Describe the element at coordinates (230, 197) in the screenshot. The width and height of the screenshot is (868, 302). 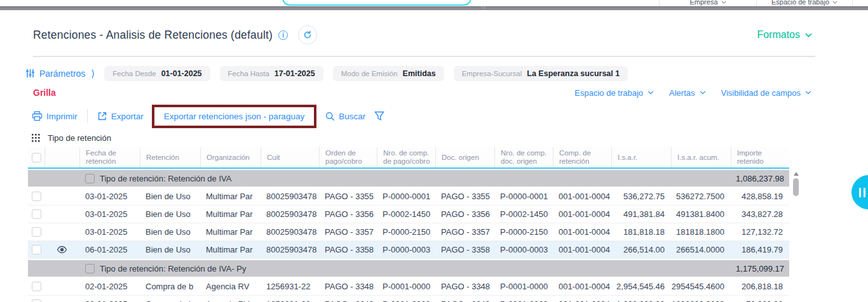
I see `table-cell: Multimar Par` at that location.